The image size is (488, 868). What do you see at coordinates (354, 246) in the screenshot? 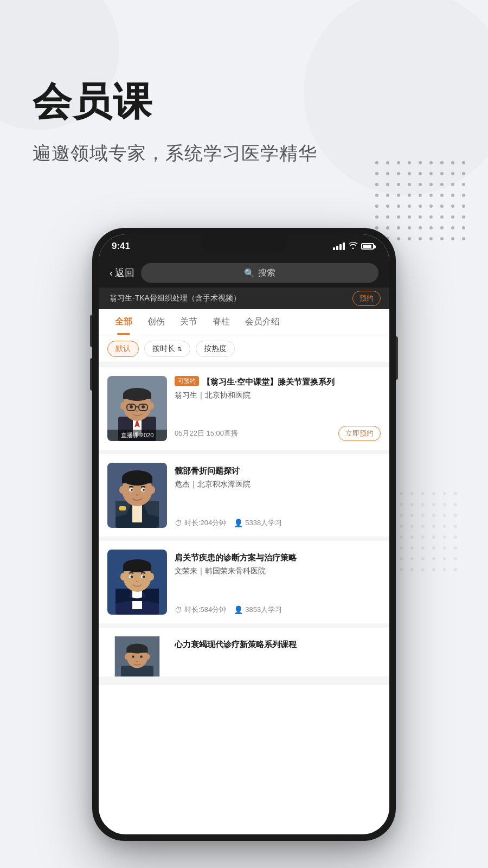
I see `status-icons` at bounding box center [354, 246].